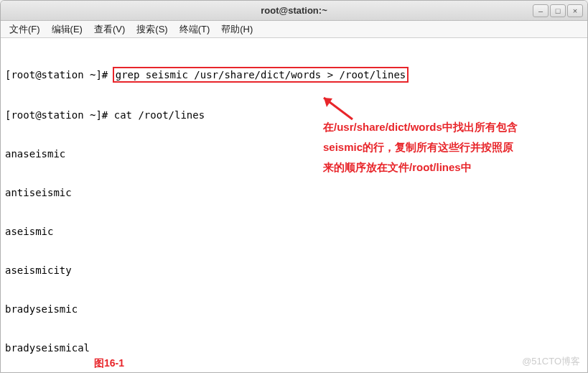 This screenshot has width=588, height=373. Describe the element at coordinates (294, 309) in the screenshot. I see `output-line: bradyseismic` at that location.